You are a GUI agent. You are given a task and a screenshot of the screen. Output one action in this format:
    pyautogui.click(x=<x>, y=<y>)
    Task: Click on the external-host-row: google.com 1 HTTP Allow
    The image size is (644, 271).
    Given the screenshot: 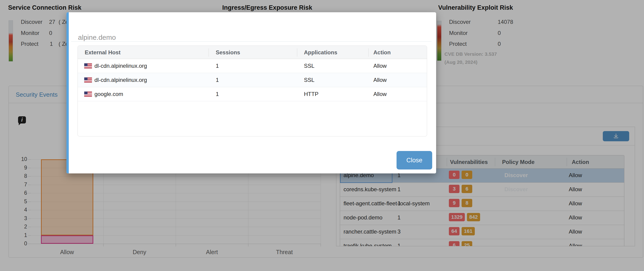 What is the action you would take?
    pyautogui.click(x=252, y=94)
    